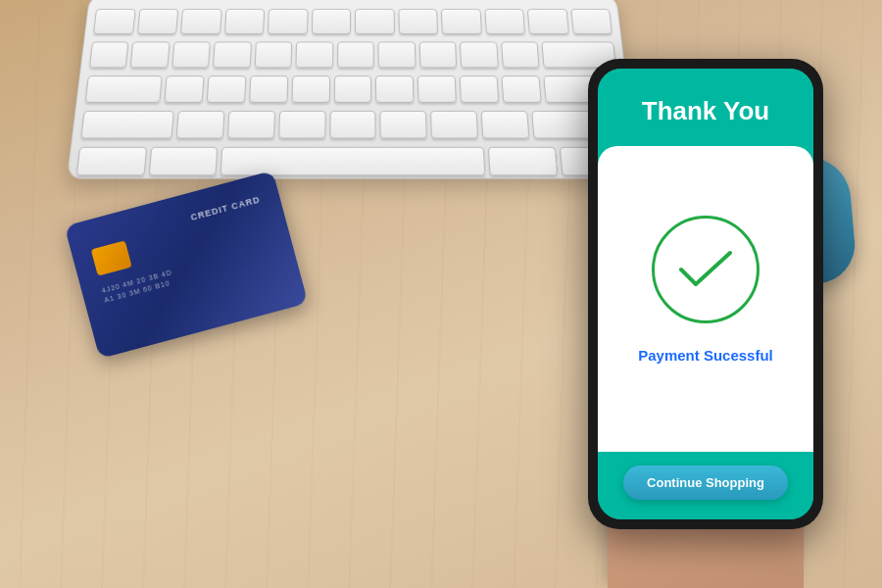 The height and width of the screenshot is (588, 882). Describe the element at coordinates (706, 112) in the screenshot. I see `thank-you-title: Thank You` at that location.